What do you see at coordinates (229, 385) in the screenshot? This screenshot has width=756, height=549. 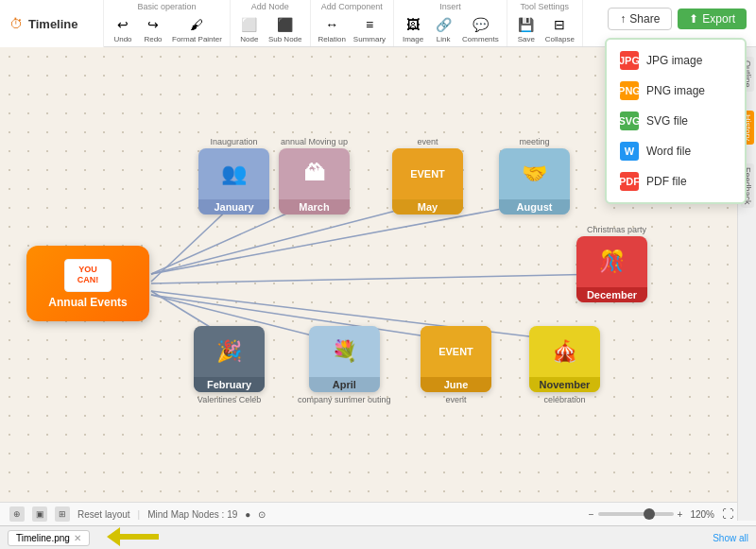 I see `february-label: February` at bounding box center [229, 385].